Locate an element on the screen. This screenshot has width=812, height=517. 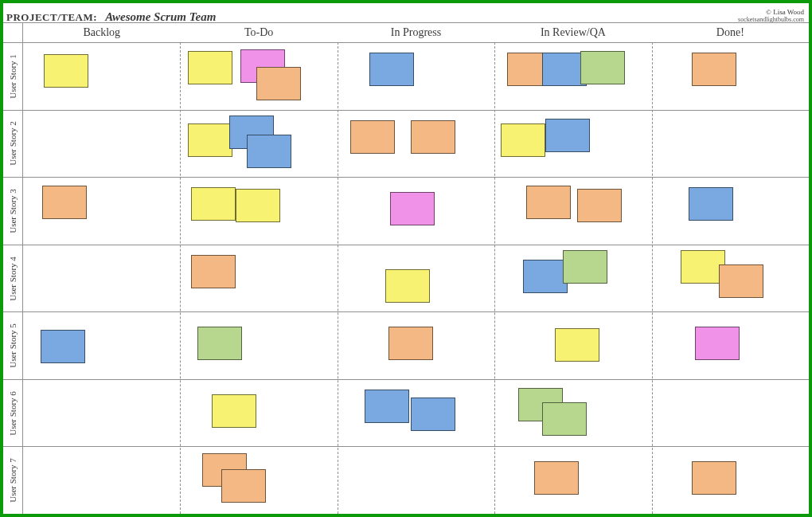
column-header: Done! is located at coordinates (731, 33).